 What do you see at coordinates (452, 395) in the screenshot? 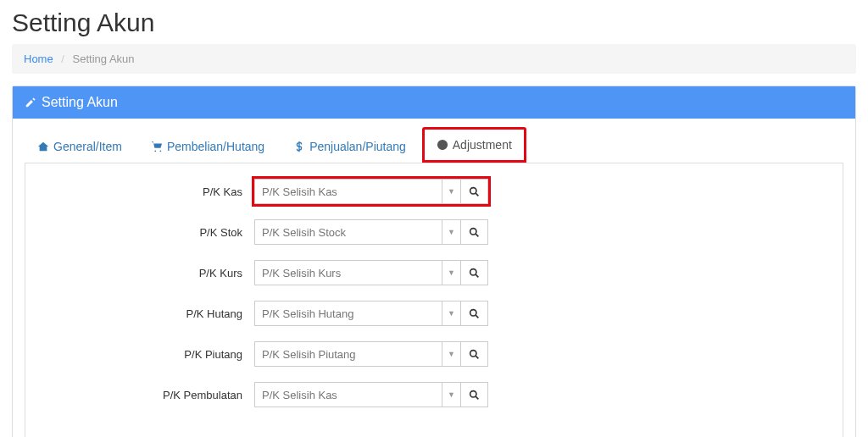
I see `caret-pembulatan: ▼` at bounding box center [452, 395].